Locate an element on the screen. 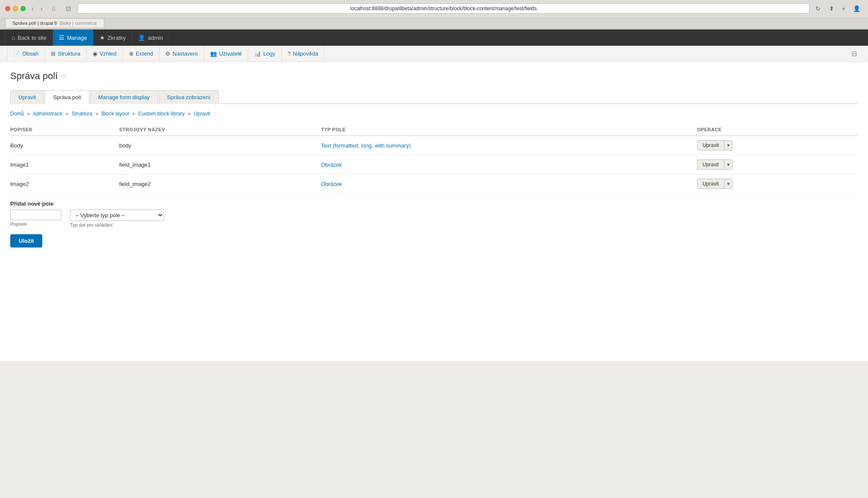 Image resolution: width=868 pixels, height=498 pixels. tab-extra: Bloky | commerce is located at coordinates (78, 23).